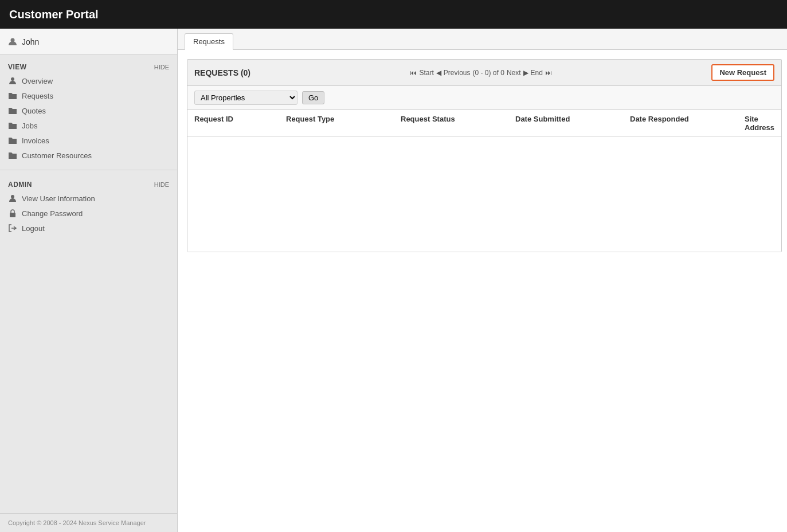 The height and width of the screenshot is (532, 787). Describe the element at coordinates (88, 213) in the screenshot. I see `sidebar-item-change-password: Change Password` at that location.